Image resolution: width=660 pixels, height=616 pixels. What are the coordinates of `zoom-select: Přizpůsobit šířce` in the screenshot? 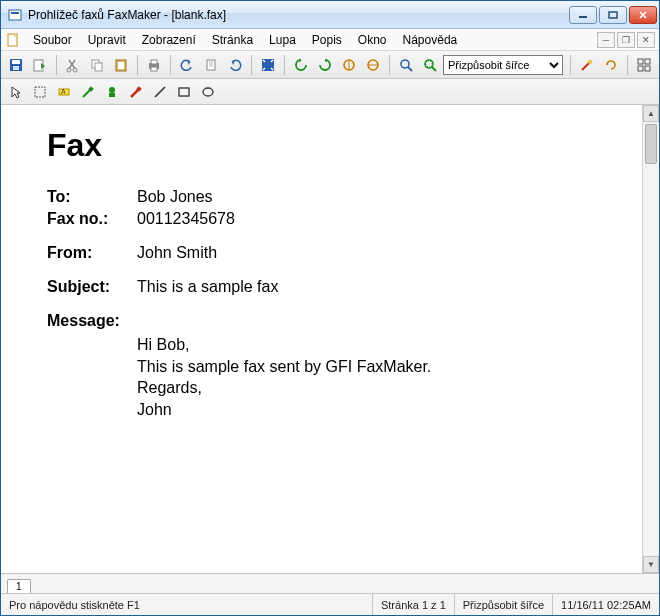 It's located at (503, 65).